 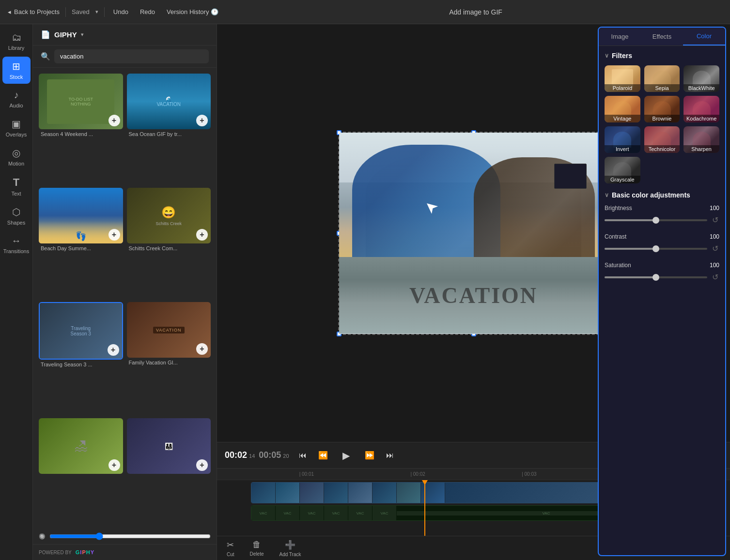 What do you see at coordinates (656, 249) in the screenshot?
I see `contrast-thumb` at bounding box center [656, 249].